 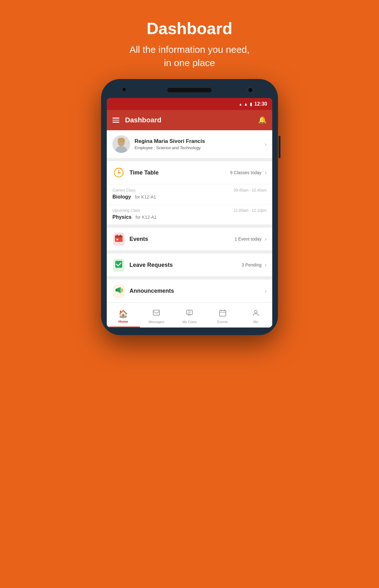 What do you see at coordinates (280, 147) in the screenshot?
I see `phone-side-button` at bounding box center [280, 147].